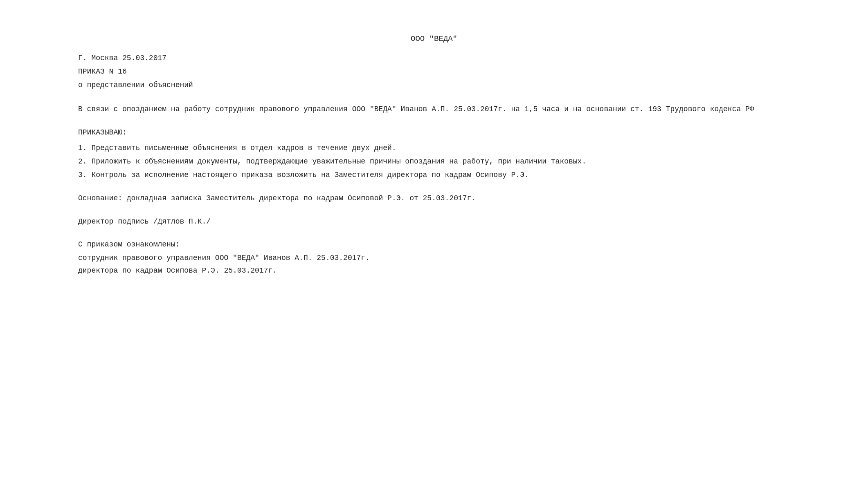  Describe the element at coordinates (434, 58) in the screenshot. I see `city-date: Г. Москва 25.03.2017` at that location.